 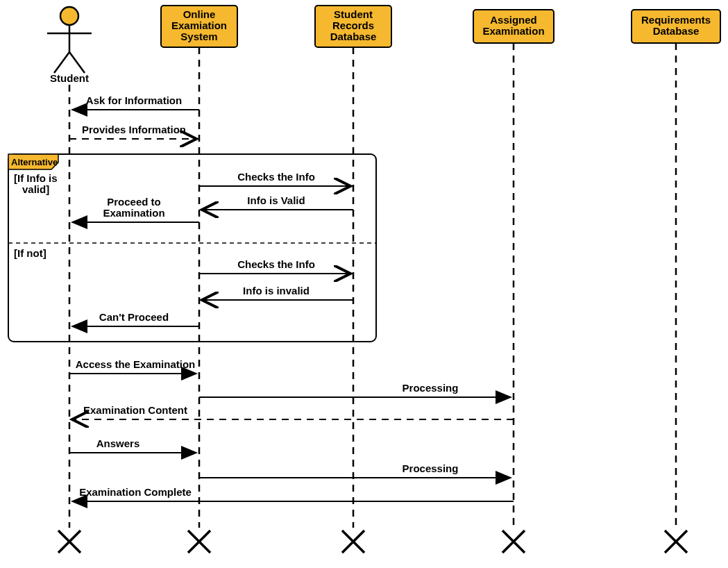 What do you see at coordinates (275, 178) in the screenshot?
I see `msg-checks-info-1: Checks the Info` at bounding box center [275, 178].